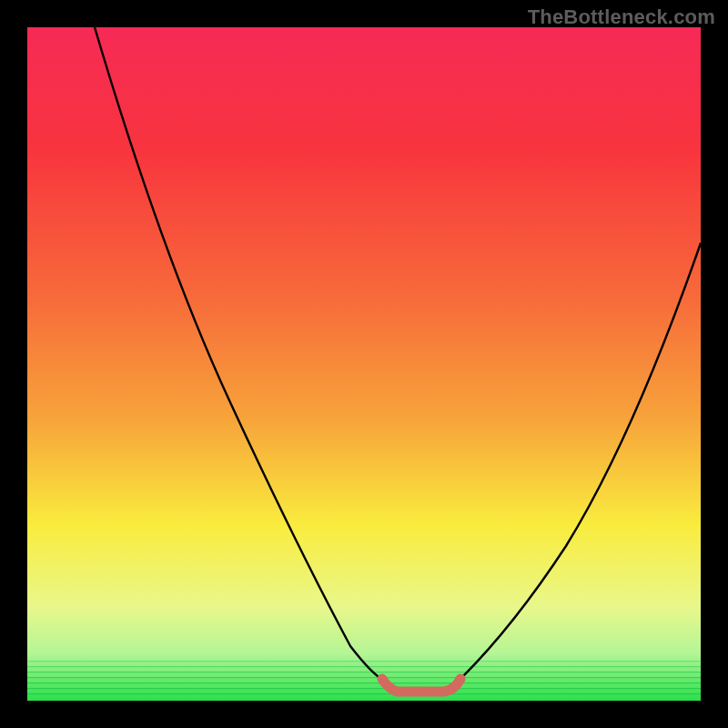  What do you see at coordinates (421, 685) in the screenshot?
I see `valley-highlight` at bounding box center [421, 685].